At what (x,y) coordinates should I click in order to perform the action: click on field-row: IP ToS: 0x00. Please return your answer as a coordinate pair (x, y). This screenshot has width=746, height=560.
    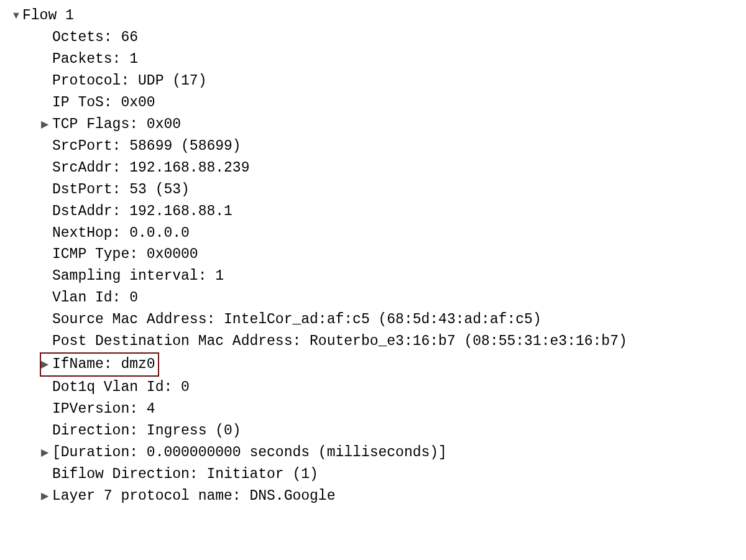
    Looking at the image, I should click on (379, 103).